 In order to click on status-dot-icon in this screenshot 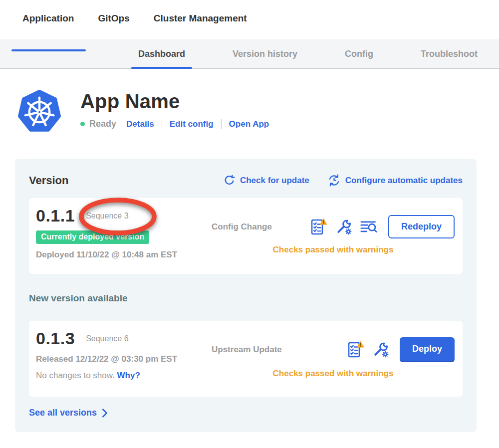, I will do `click(83, 124)`.